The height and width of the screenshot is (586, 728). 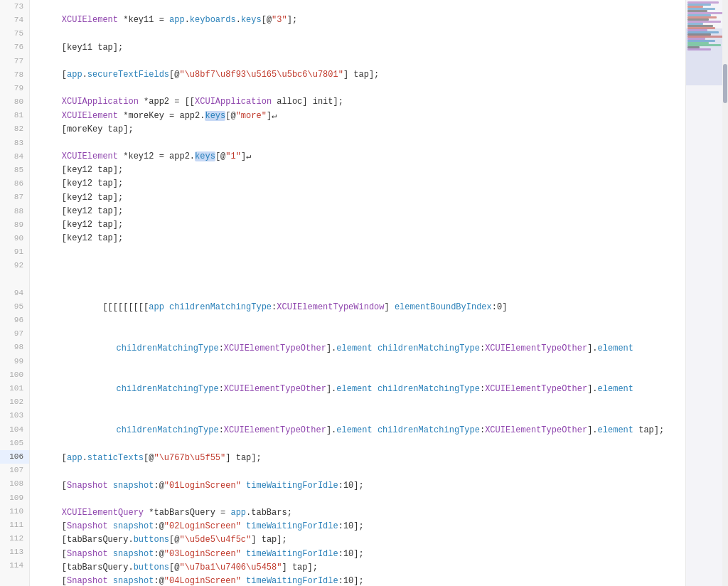 I want to click on ln-88: 88, so click(x=14, y=212).